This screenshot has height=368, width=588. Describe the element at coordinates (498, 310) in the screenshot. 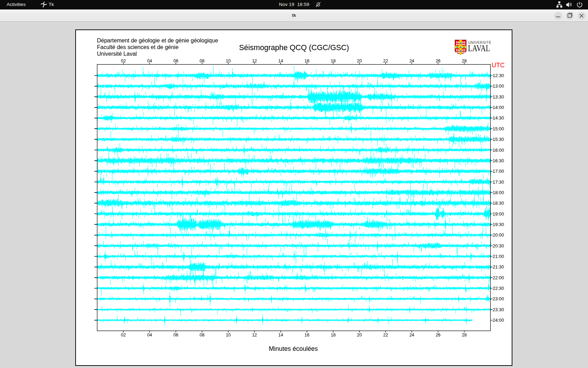

I see `svg-text: 23:30` at that location.